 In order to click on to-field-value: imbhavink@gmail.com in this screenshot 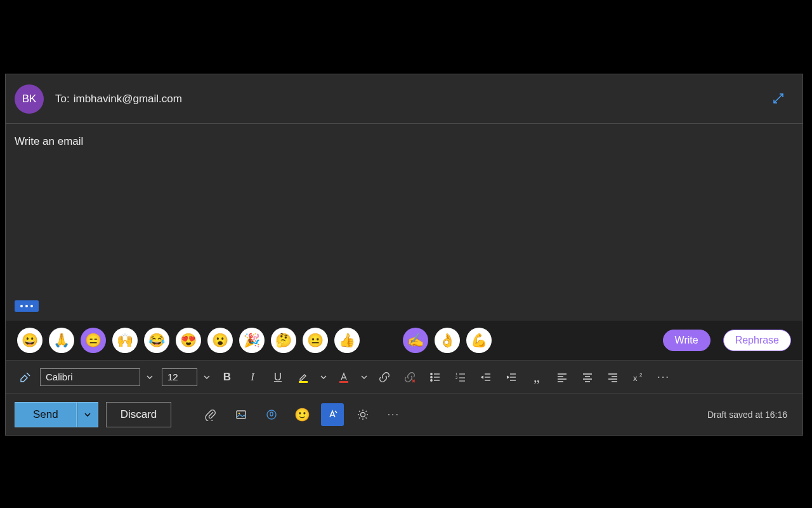, I will do `click(128, 99)`.